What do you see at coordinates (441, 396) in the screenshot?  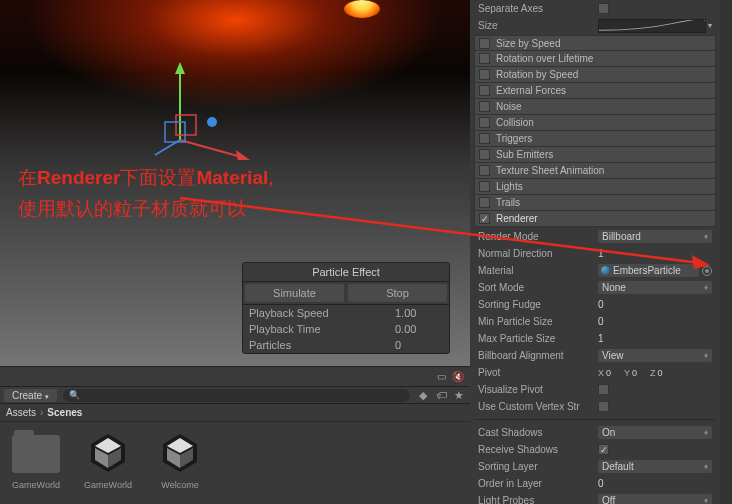 I see `filter-by-label-icon: 🏷` at bounding box center [441, 396].